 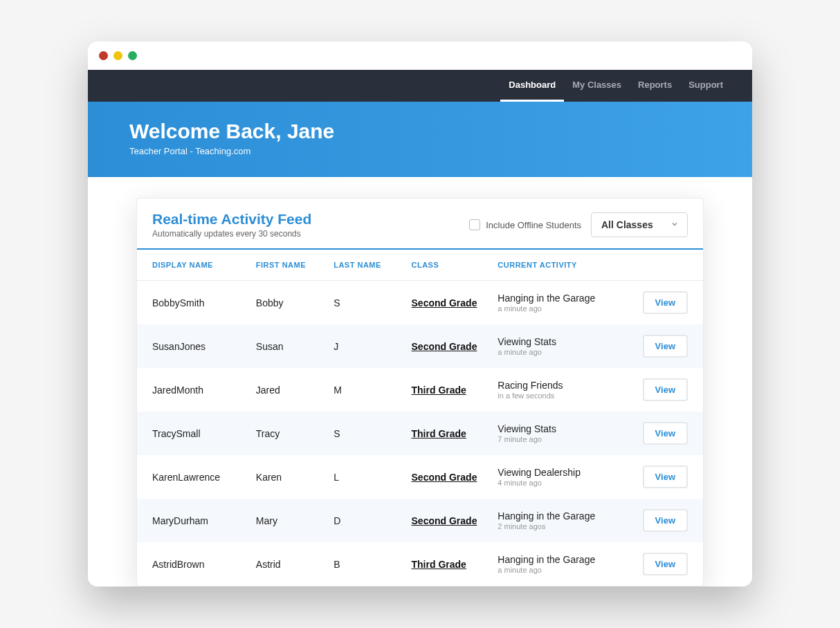 I want to click on table-row: AstridBrownAstridBThird GradeHanging in …, so click(x=420, y=564).